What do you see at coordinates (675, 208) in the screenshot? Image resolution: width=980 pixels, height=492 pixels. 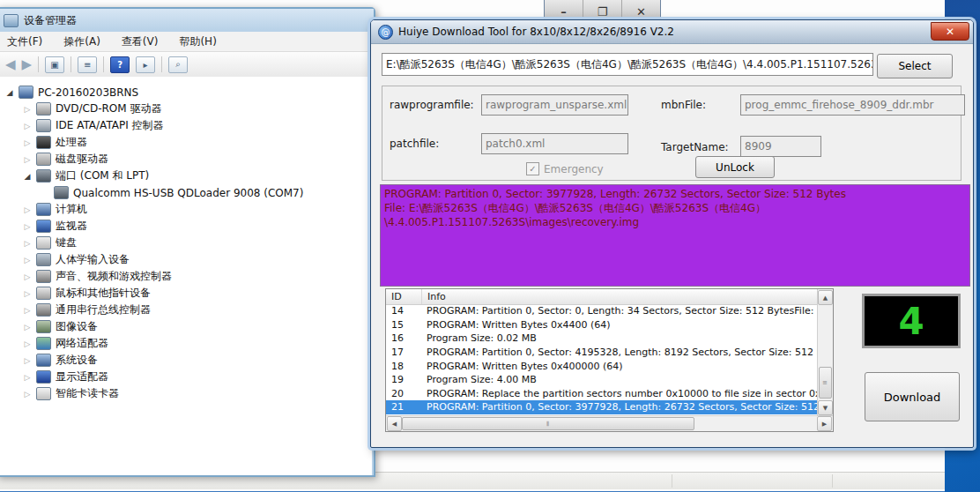 I see `log-line: File: E:\酷派5263S（电信4G）\酷派5263S（电信4G）\酷派5…` at bounding box center [675, 208].